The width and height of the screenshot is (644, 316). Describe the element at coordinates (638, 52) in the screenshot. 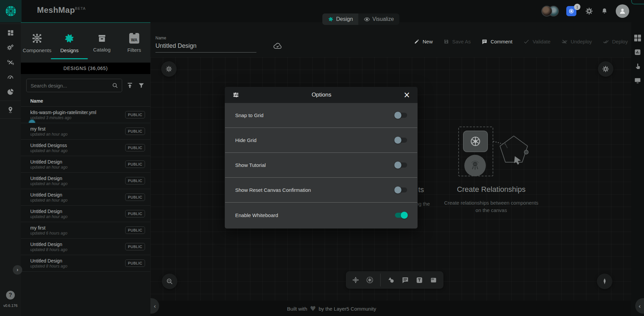

I see `dock-analytics` at that location.